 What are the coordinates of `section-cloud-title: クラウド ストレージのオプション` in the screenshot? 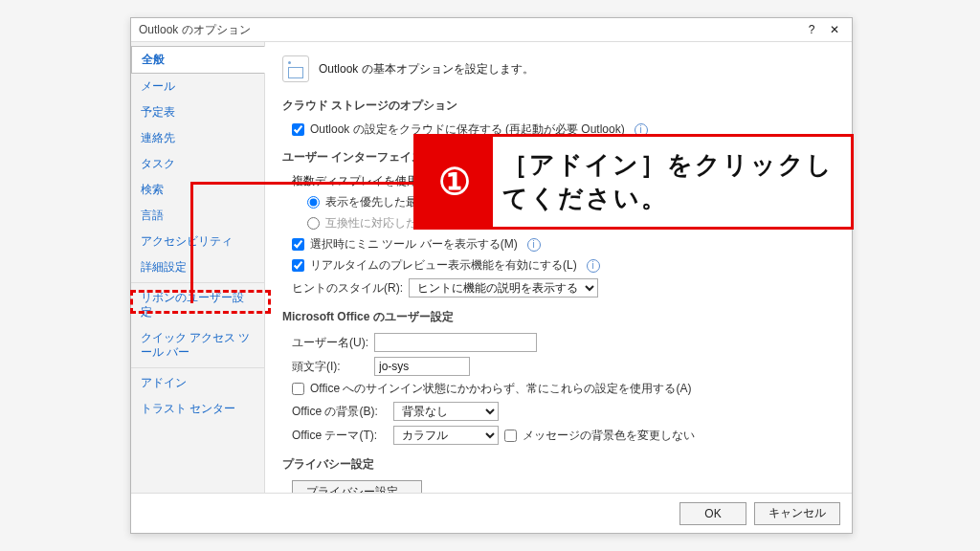 It's located at (559, 105).